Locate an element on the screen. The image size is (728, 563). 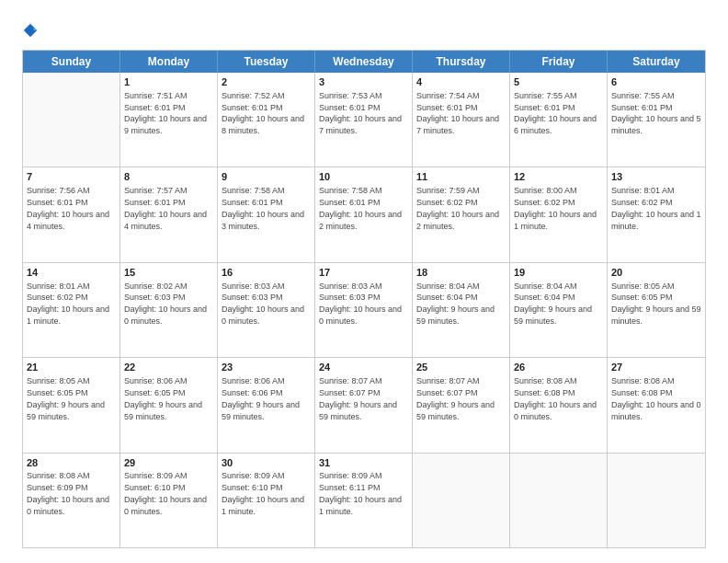
calendar-cell: 19Sunrise: 8:04 AMSunset: 6:04 PMDayligh… is located at coordinates (559, 310).